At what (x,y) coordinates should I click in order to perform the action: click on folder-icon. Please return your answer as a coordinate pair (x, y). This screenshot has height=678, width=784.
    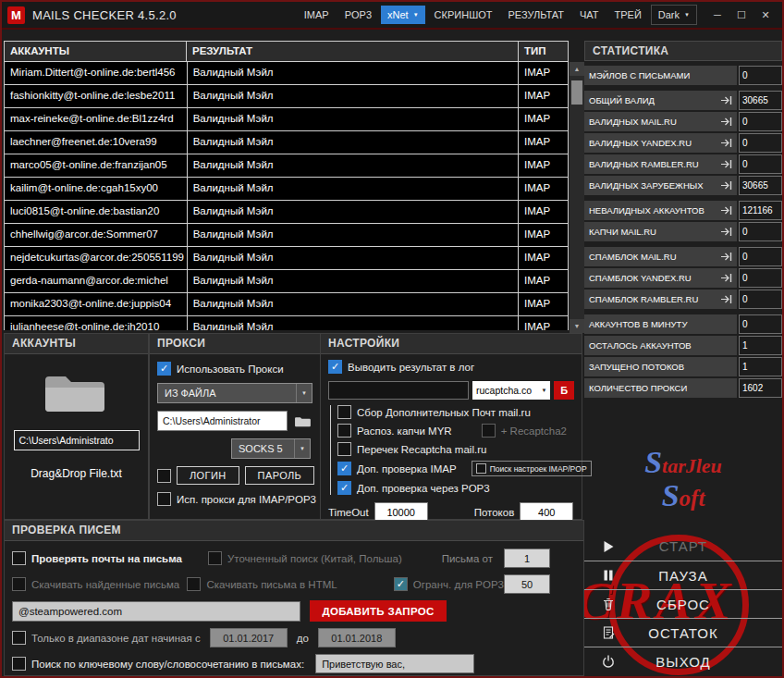
    Looking at the image, I should click on (77, 391).